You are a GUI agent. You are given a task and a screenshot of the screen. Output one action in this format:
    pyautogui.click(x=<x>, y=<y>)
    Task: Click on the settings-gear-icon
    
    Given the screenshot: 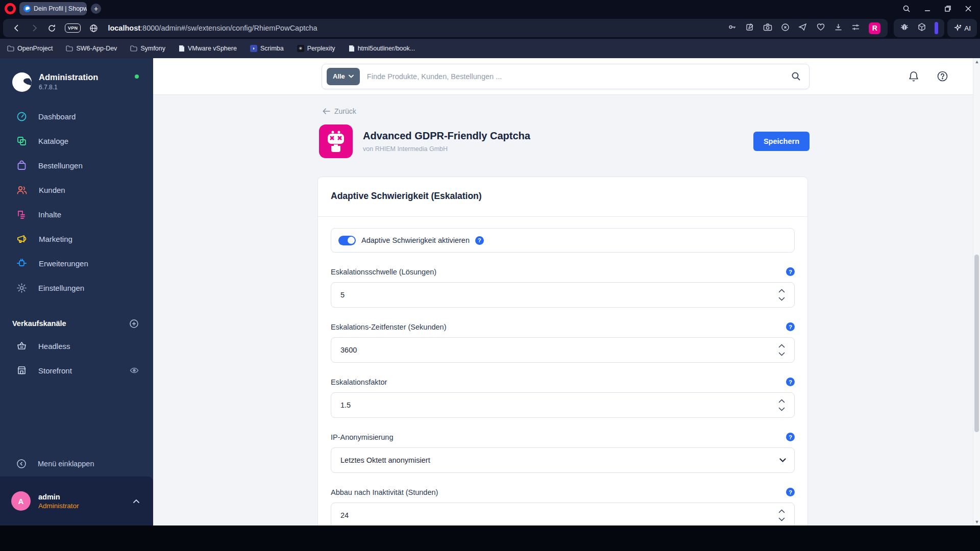 What is the action you would take?
    pyautogui.click(x=21, y=288)
    